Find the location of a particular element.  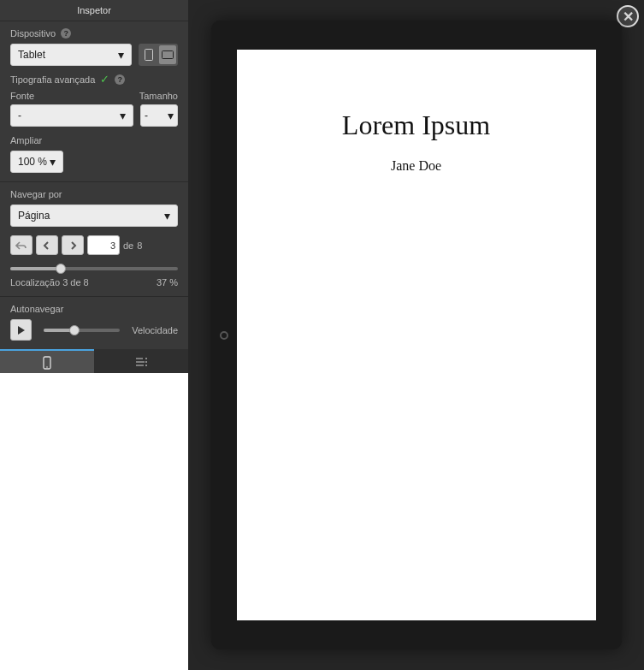

book-author: Jane Doe is located at coordinates (417, 166).